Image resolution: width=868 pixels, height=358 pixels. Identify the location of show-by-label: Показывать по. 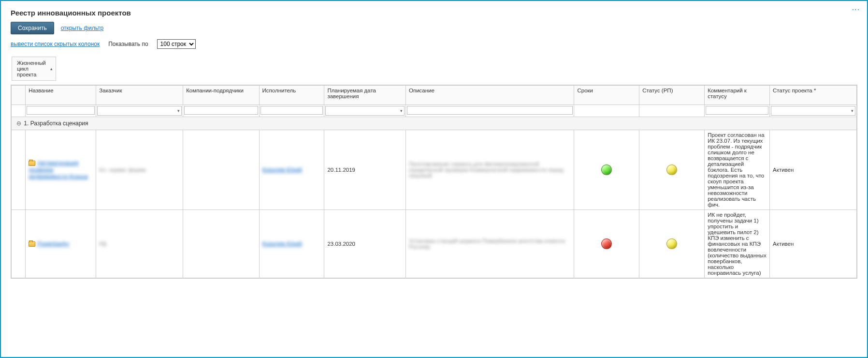
(128, 44).